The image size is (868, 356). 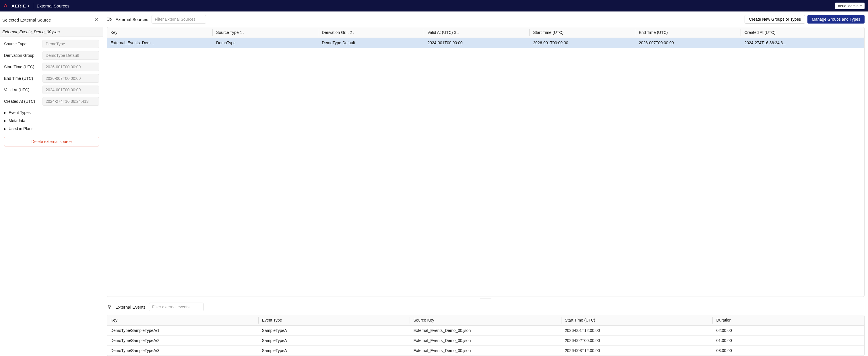 What do you see at coordinates (109, 307) in the screenshot?
I see `lightbulb-icon` at bounding box center [109, 307].